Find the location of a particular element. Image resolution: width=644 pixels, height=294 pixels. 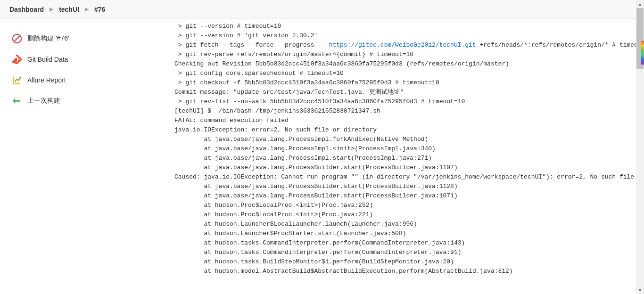

breadcrumb-build: #76 is located at coordinates (100, 9).